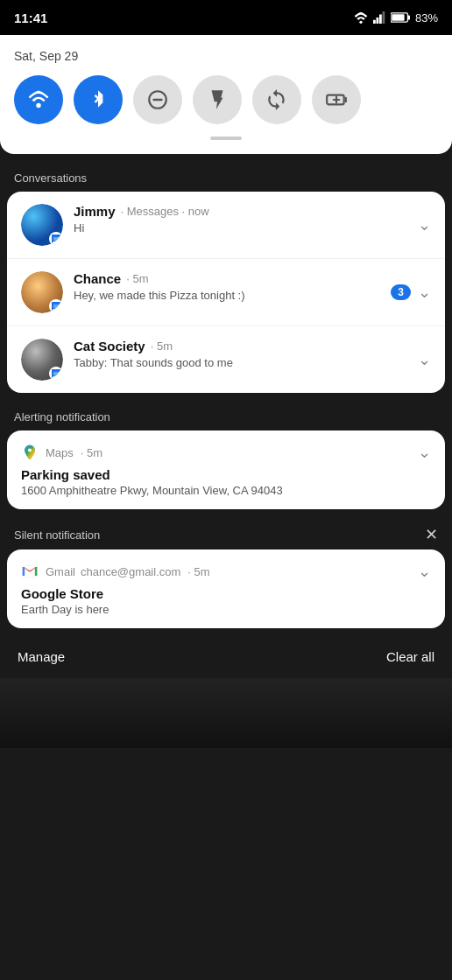 Image resolution: width=452 pixels, height=980 pixels. I want to click on conversation-chance: Chance · 5m Hey, we made this Pizza toni…, so click(226, 292).